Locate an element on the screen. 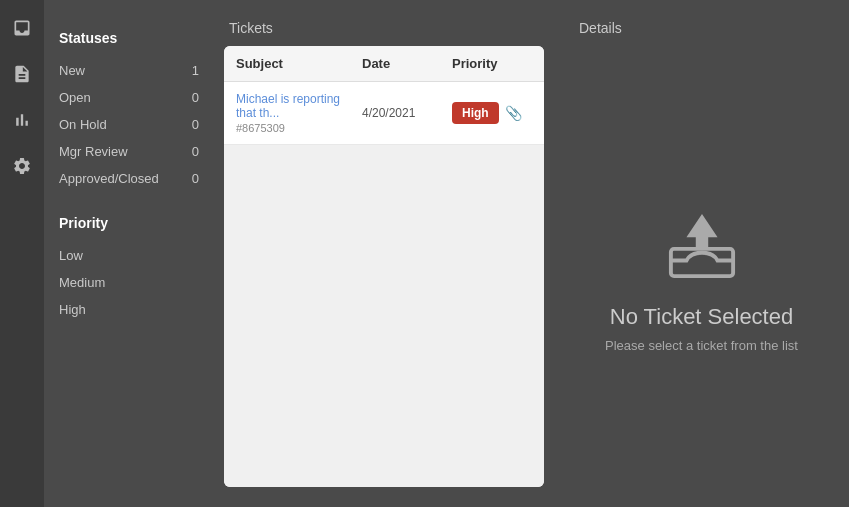  ticket-id: #8675309 is located at coordinates (299, 128).